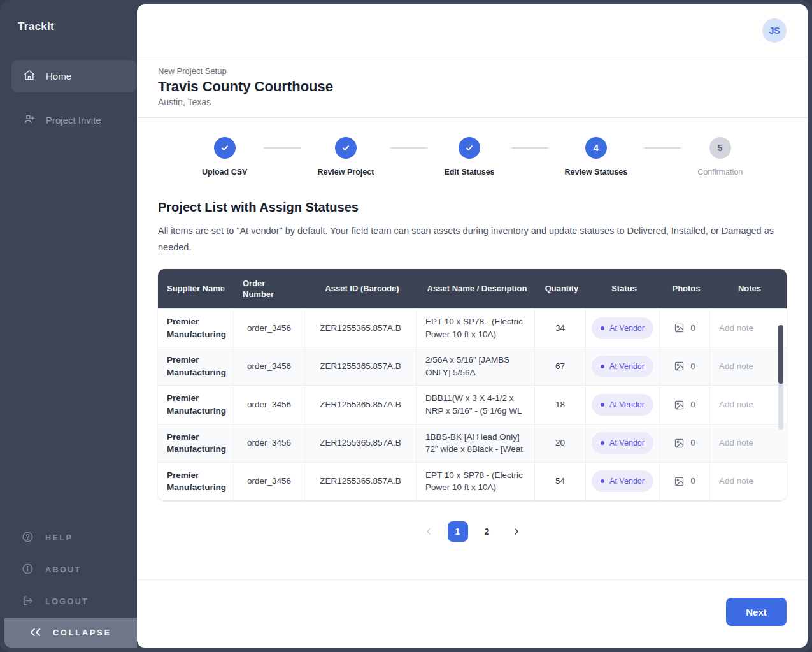 Image resolution: width=812 pixels, height=652 pixels. Describe the element at coordinates (59, 76) in the screenshot. I see `sidebar-item-label: Home` at that location.